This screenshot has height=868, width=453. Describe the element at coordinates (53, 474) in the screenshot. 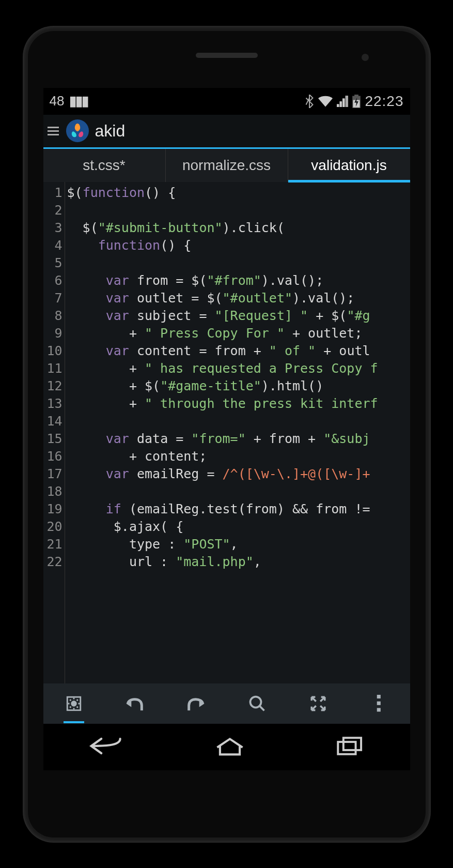

I see `line-number: 17` at that location.